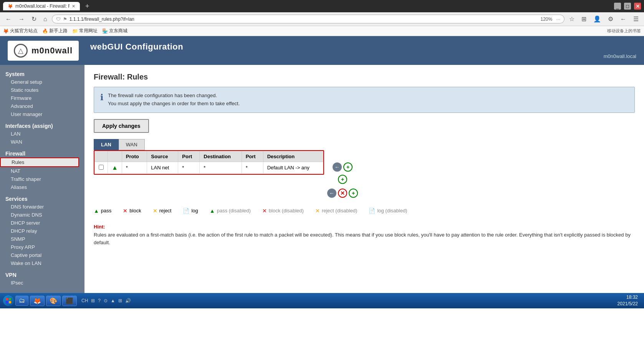  Describe the element at coordinates (106, 301) in the screenshot. I see `taskbar-system-icons: CH ⊞ ? ⊙ ▲ ⊞ 🔊` at that location.